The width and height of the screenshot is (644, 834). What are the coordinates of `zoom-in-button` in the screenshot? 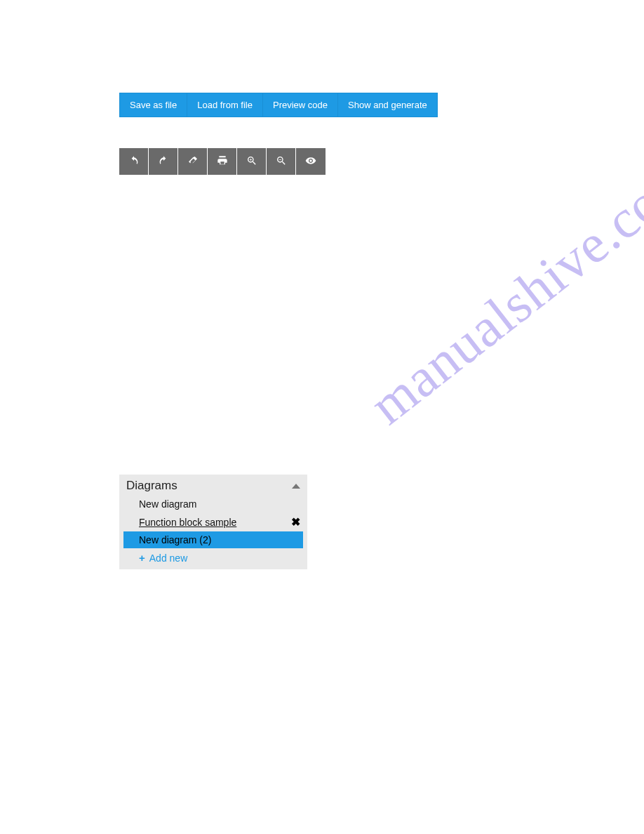 It's located at (252, 161).